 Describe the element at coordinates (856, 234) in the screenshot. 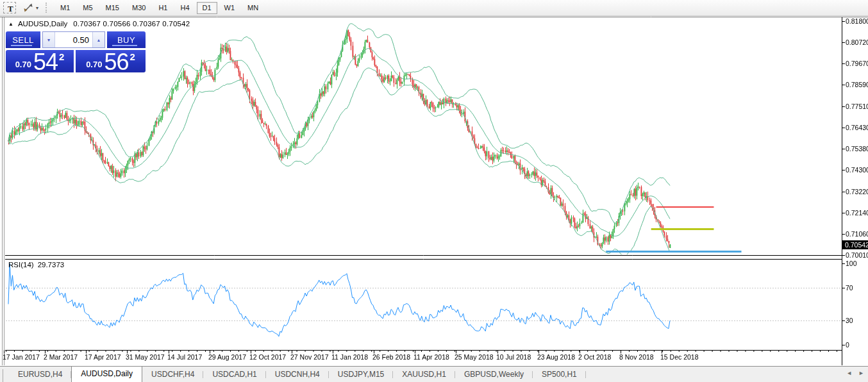

I see `price-axis-label: 0.71060` at that location.